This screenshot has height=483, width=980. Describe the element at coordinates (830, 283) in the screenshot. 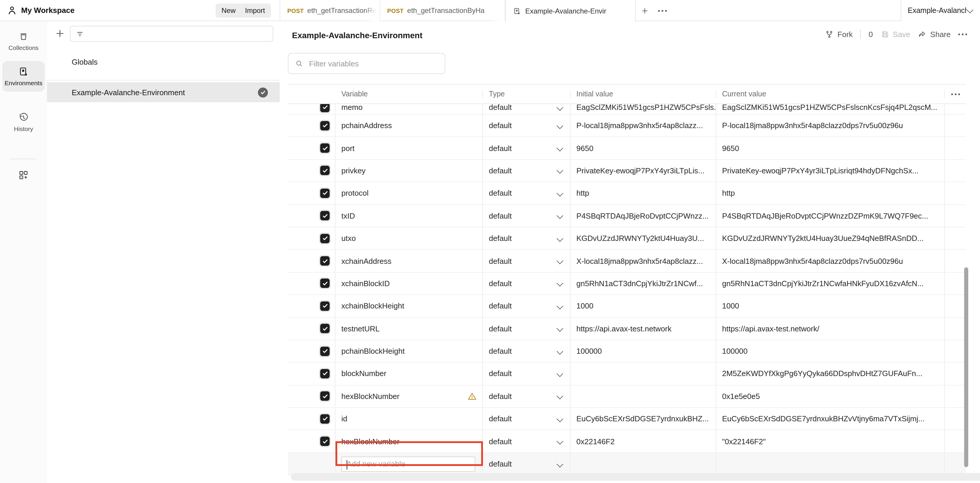

I see `current-value-cell: gn5RhN1aCT3dnCpjYkiJtrZr1NCwfaHNkFyuDX16…` at that location.